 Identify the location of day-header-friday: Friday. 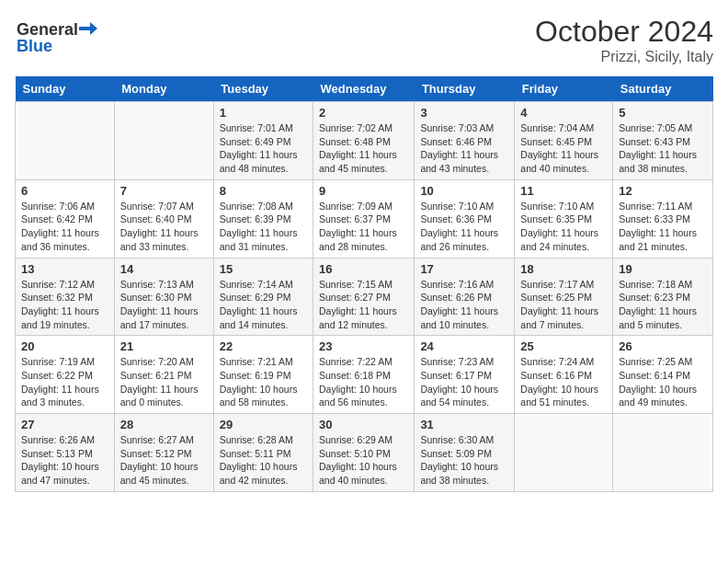
(564, 89).